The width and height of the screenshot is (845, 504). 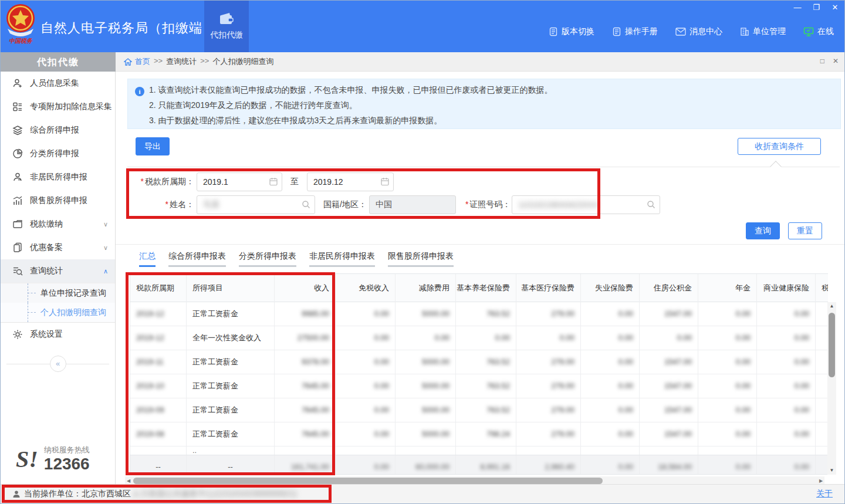 I want to click on restore-icon: ❐, so click(x=816, y=7).